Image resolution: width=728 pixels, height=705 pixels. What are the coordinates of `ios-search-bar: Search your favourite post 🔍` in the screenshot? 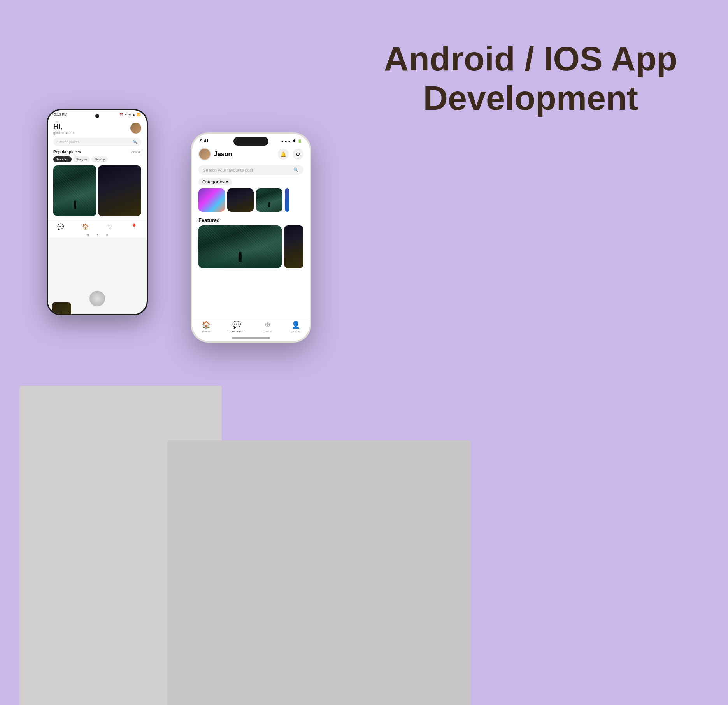 It's located at (251, 170).